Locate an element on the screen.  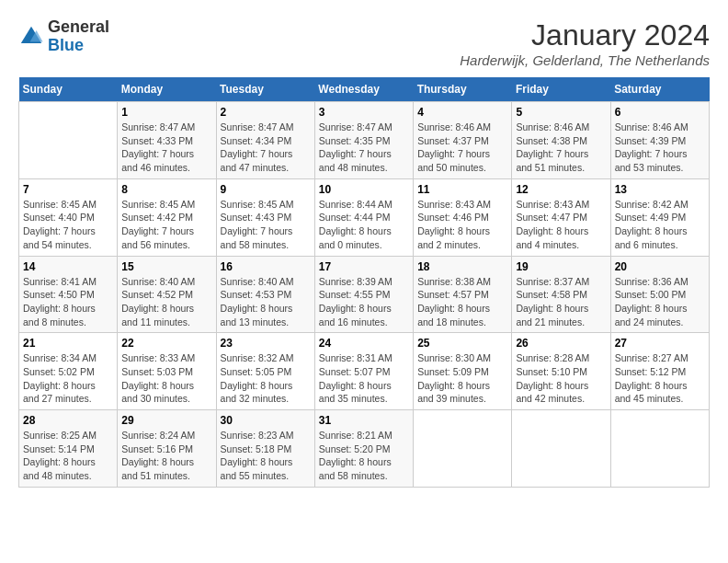
calendar-week-row: 1 Sunrise: 8:47 AMSunset: 4:33 PMDayligh… is located at coordinates (364, 141).